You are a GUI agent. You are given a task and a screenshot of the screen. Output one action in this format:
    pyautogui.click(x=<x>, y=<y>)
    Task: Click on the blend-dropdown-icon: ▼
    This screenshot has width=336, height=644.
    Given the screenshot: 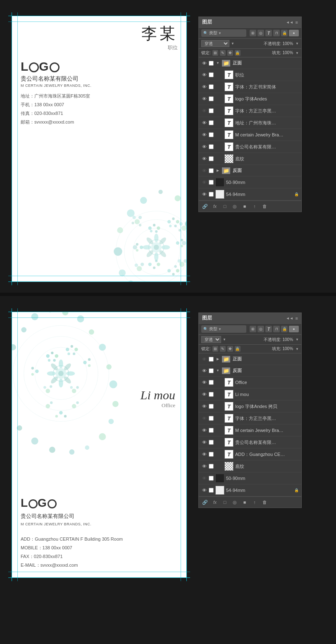 What is the action you would take?
    pyautogui.click(x=233, y=44)
    